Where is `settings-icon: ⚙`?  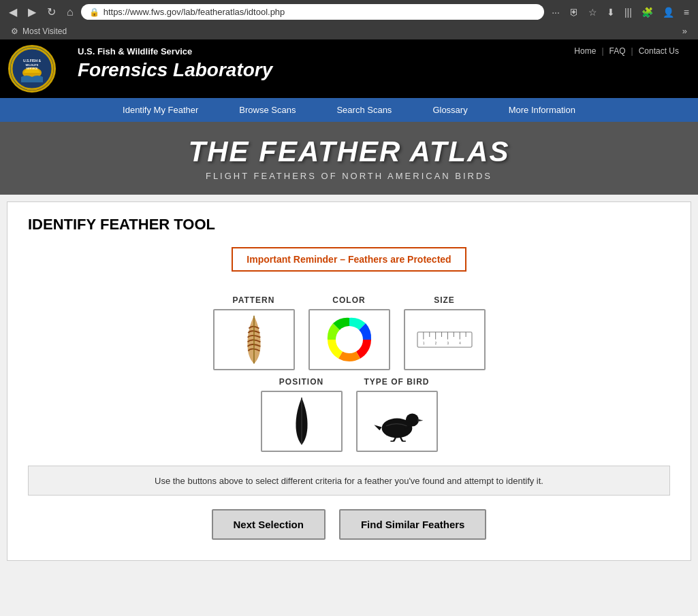
settings-icon: ⚙ is located at coordinates (15, 31).